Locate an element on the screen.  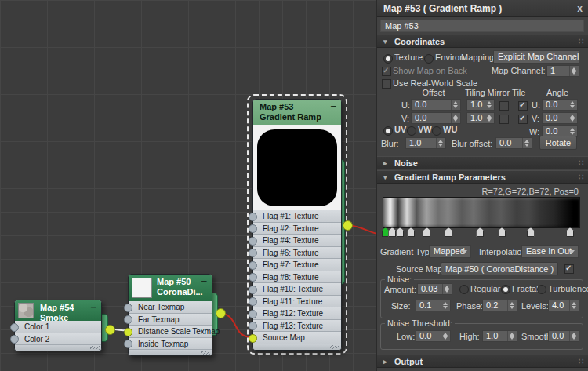
v-tile-checkbox is located at coordinates (523, 119).